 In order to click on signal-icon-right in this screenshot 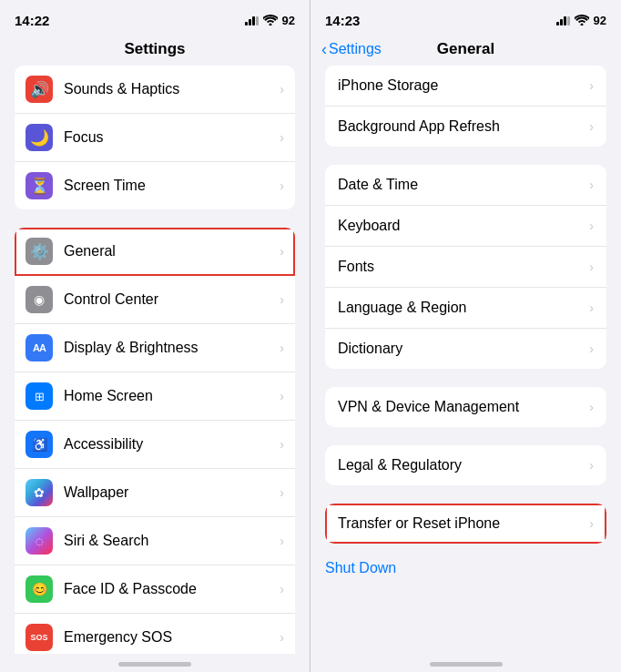, I will do `click(563, 20)`.